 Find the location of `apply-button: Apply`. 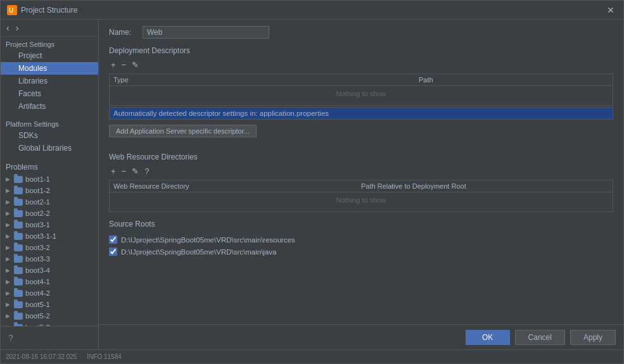

apply-button: Apply is located at coordinates (593, 337).